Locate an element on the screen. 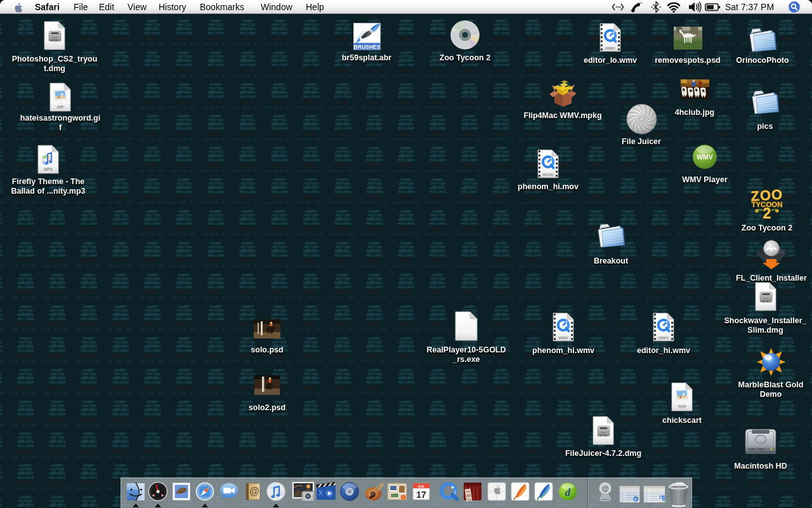  svg-text: MOVIE is located at coordinates (548, 175).